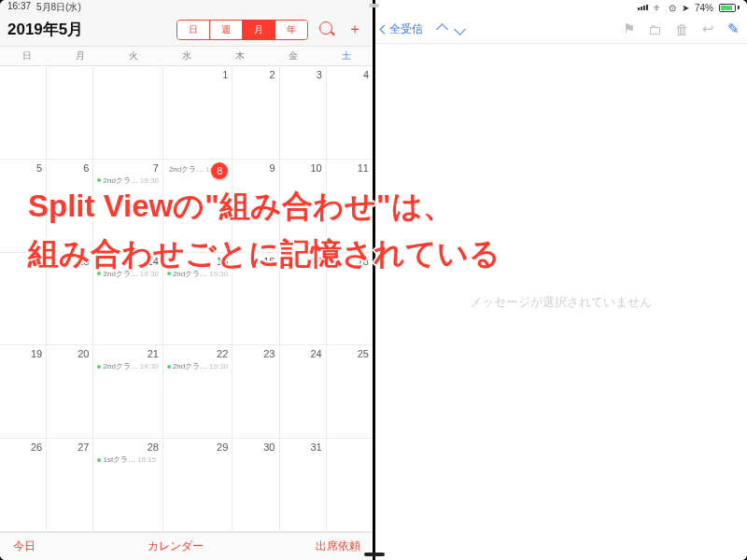 This screenshot has width=747, height=560. I want to click on home-indicator, so click(374, 554).